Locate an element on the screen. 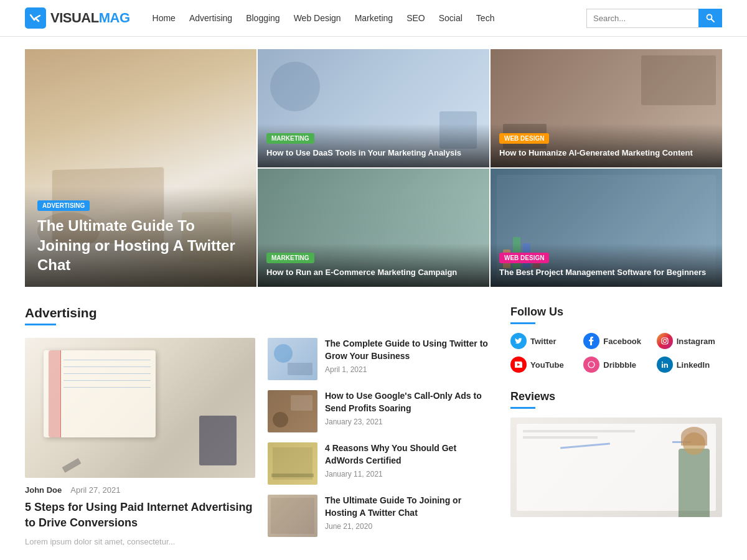 This screenshot has width=747, height=560. hero-card-1: MARKETING How to Use DaaS Tools in Your … is located at coordinates (374, 108).